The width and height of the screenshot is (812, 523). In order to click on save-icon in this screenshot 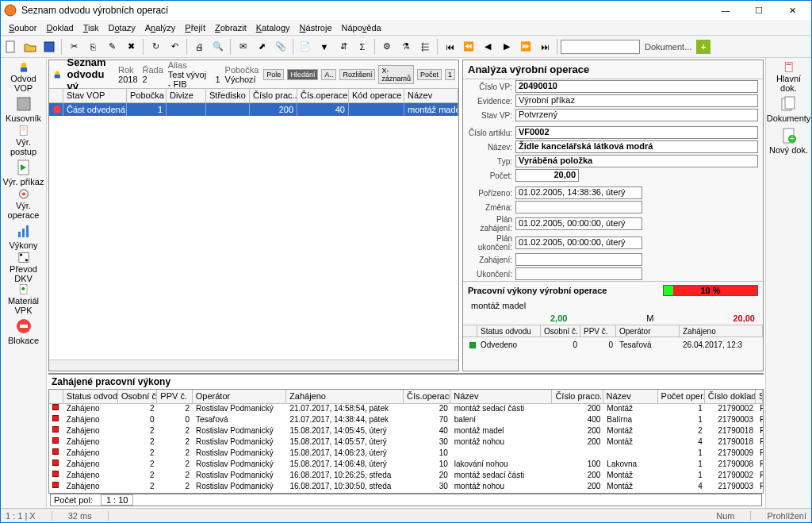, I will do `click(49, 47)`.